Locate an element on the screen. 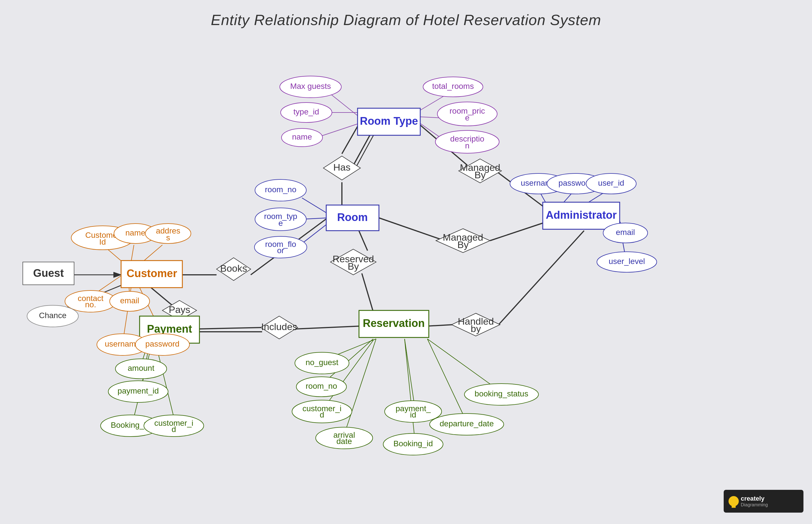 Image resolution: width=812 pixels, height=524 pixels. res-paymentid-text2: id is located at coordinates (413, 415).